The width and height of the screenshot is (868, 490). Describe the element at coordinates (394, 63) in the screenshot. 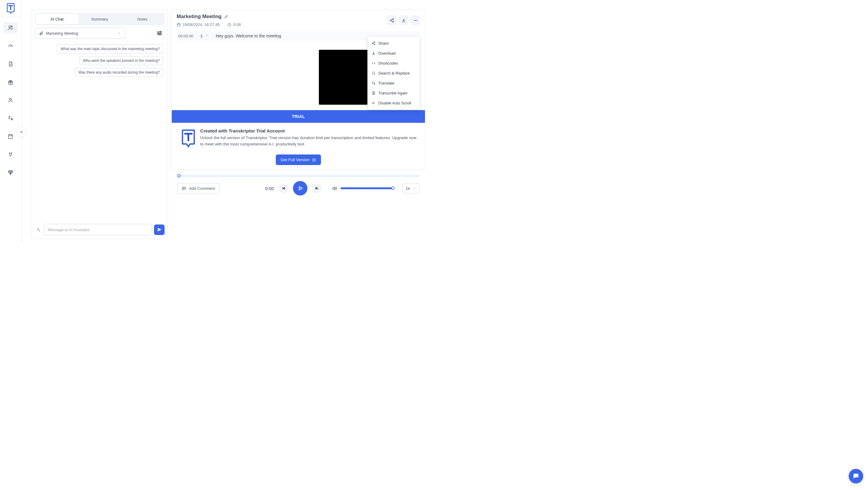

I see `dd-shortcodes: Shortcodes` at that location.